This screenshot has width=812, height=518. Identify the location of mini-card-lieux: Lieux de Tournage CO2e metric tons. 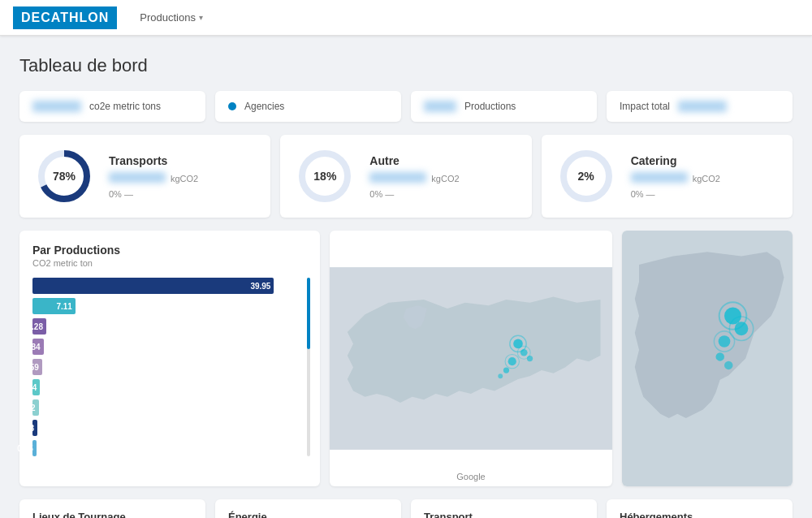
(112, 508).